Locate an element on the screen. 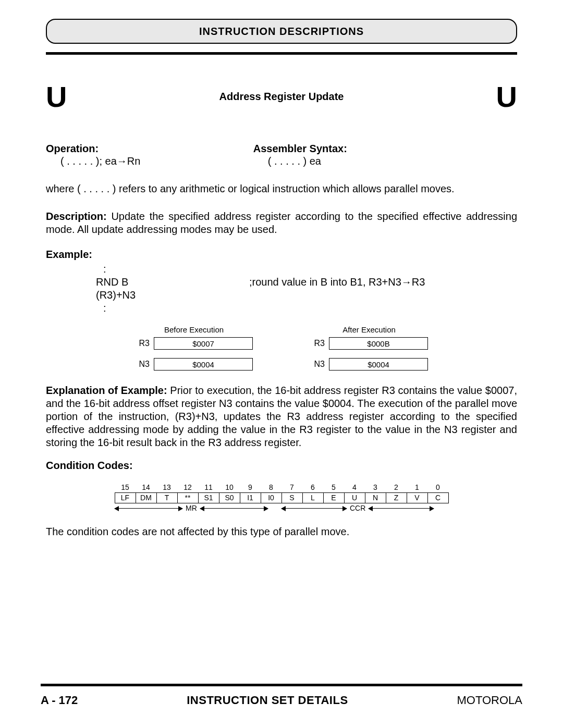  example-comment: ;round value in B into B1, R3+N3→R3 is located at coordinates (383, 289).